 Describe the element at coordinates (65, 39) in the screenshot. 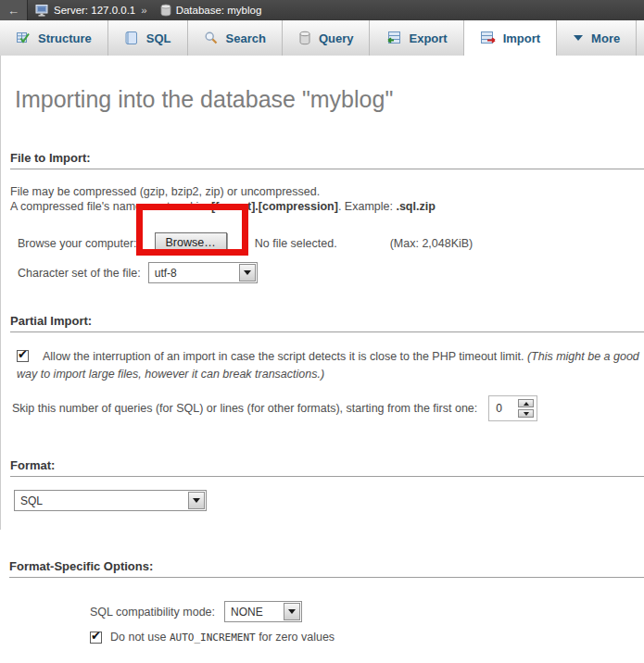

I see `tab-label: Structure` at that location.